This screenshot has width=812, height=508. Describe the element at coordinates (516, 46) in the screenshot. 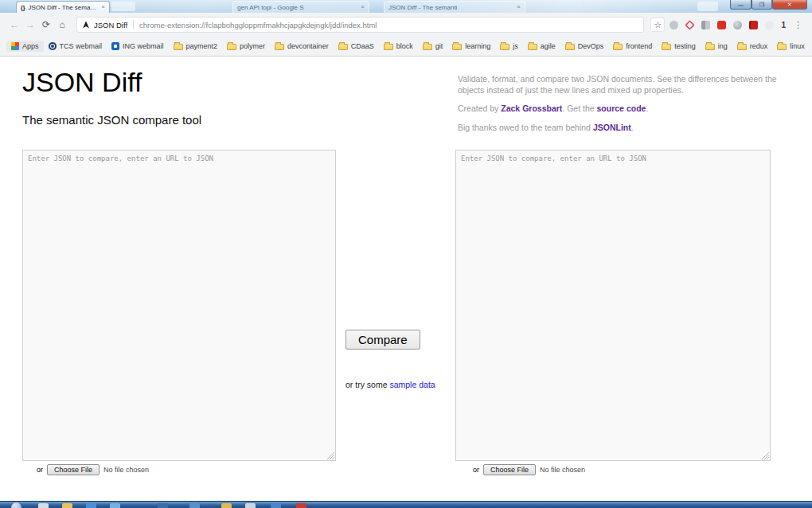

I see `bookmark-label: js` at that location.